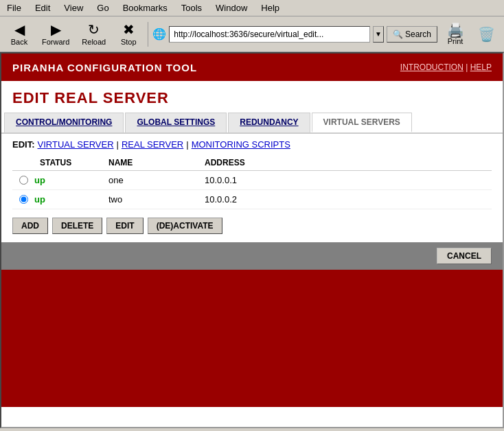 This screenshot has height=431, width=504. I want to click on server-table: STATUS NAME ADDRESS up one 10.0.0.1 up t…, so click(252, 183).